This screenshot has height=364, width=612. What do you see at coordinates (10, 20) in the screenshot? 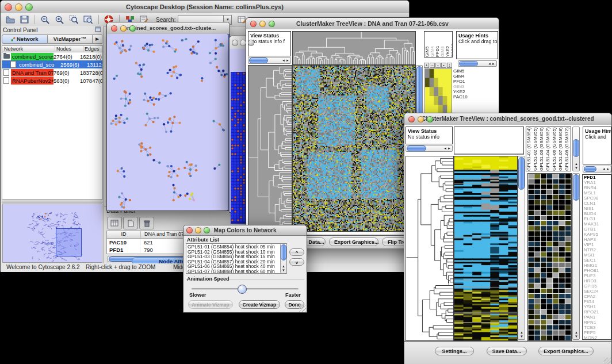
I see `open-session-icon` at bounding box center [10, 20].